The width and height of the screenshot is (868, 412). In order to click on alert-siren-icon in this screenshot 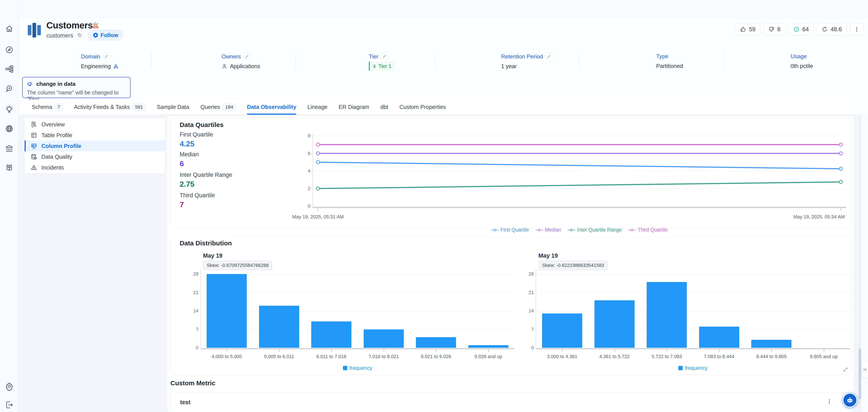, I will do `click(96, 26)`.